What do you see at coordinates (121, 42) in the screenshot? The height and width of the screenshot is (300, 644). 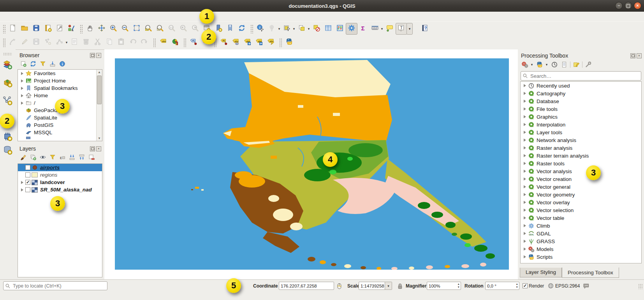 I see `paste-features-button` at bounding box center [121, 42].